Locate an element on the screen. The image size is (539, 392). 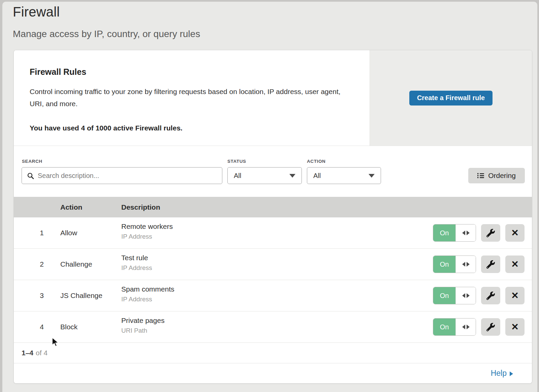
ordering-button: Ordering is located at coordinates (497, 176).